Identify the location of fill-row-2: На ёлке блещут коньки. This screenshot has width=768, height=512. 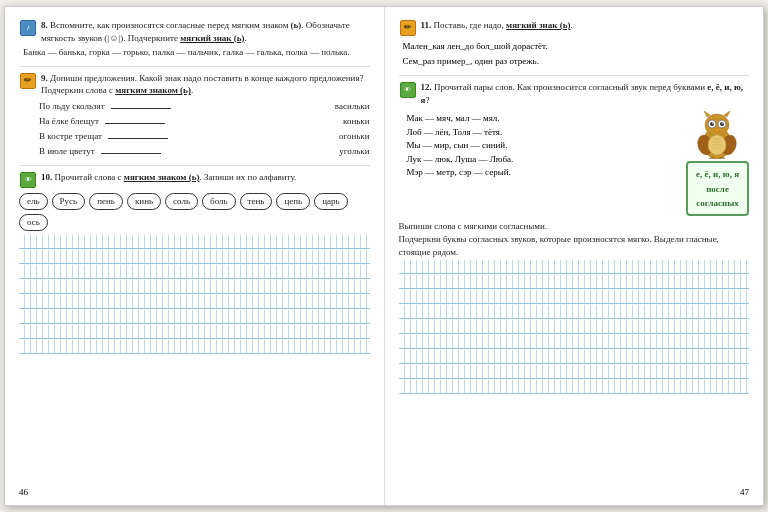
(204, 122).